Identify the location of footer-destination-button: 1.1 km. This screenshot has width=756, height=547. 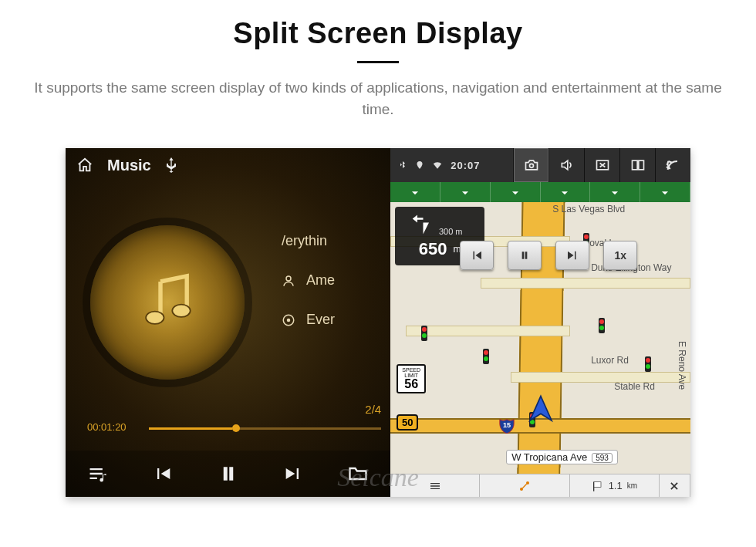
(615, 486).